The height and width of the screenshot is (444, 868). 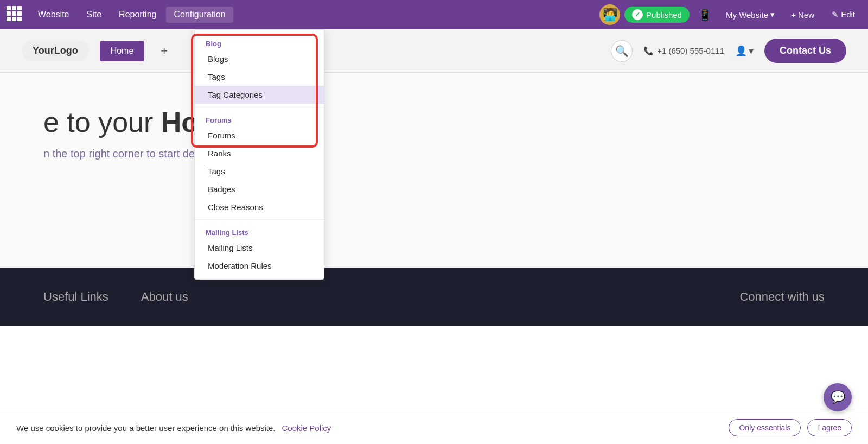 I want to click on dropdown-tag-categories: Tag Categories, so click(x=259, y=94).